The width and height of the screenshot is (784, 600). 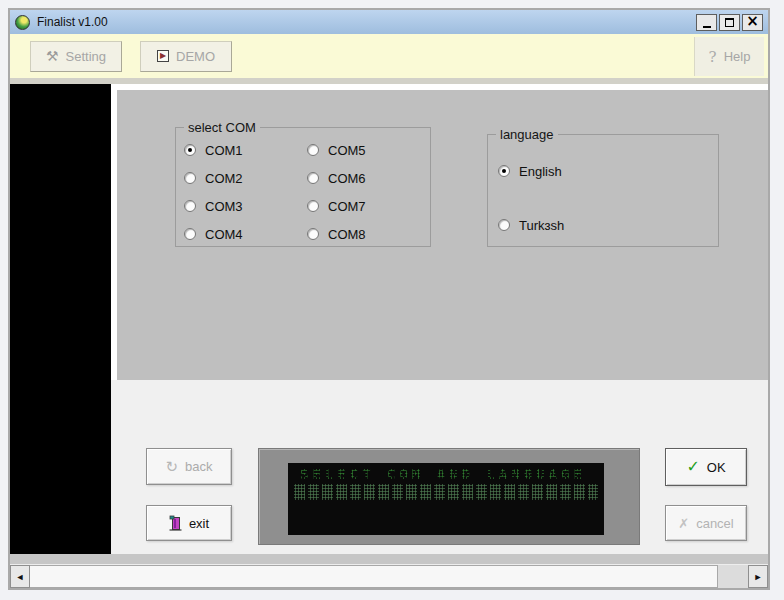 I want to click on exit-door-icon, so click(x=176, y=523).